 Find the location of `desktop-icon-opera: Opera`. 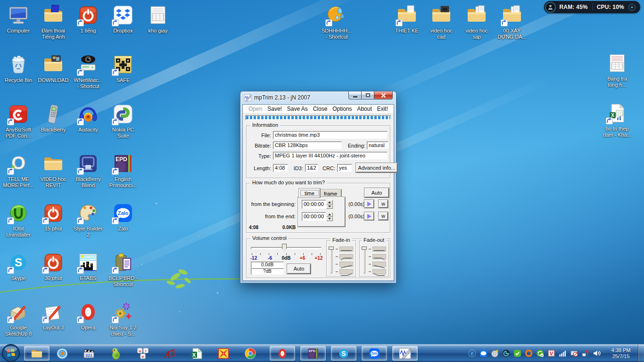

desktop-icon-opera: Opera is located at coordinates (88, 316).